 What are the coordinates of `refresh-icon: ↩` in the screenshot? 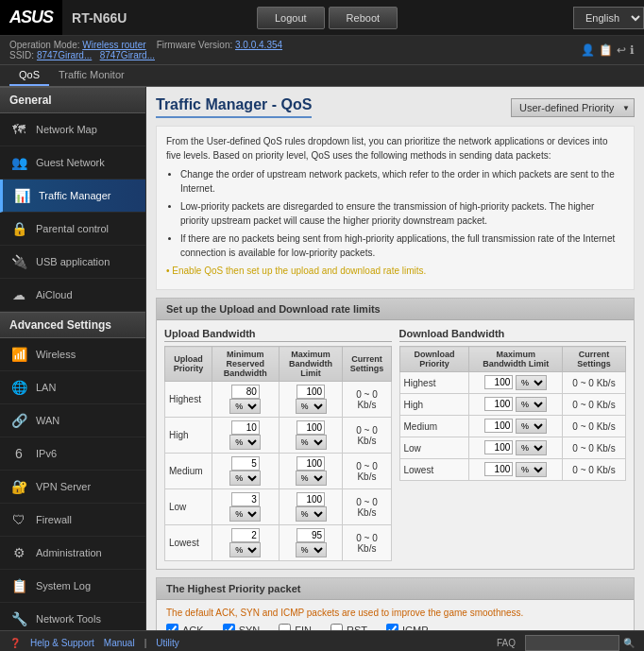 It's located at (621, 50).